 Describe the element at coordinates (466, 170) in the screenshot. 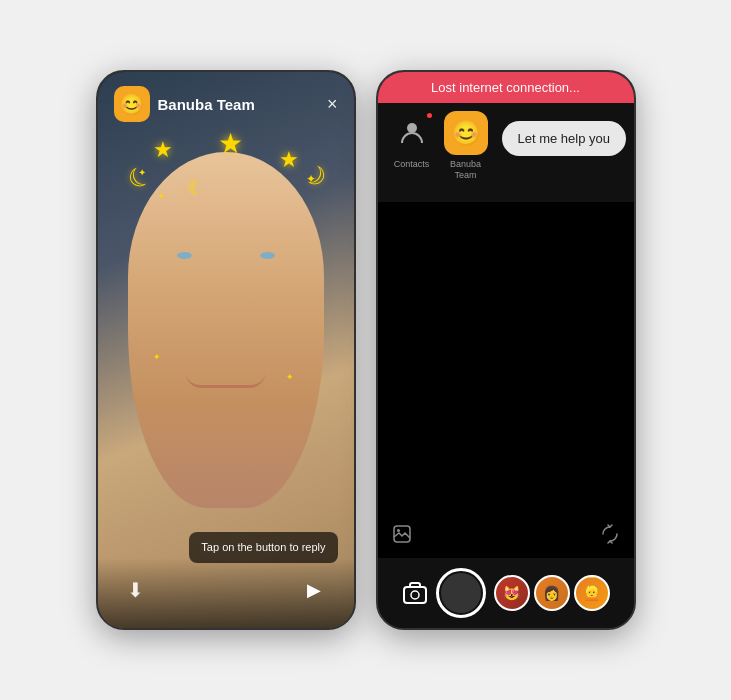

I see `banuba-team-label: BanubaTeam` at that location.